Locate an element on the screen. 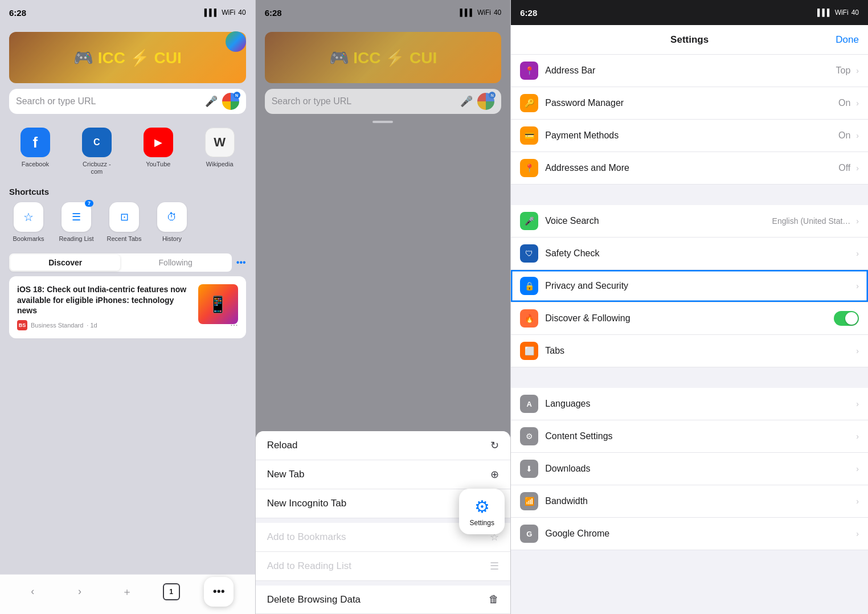  bandwidth-right: › is located at coordinates (858, 501).